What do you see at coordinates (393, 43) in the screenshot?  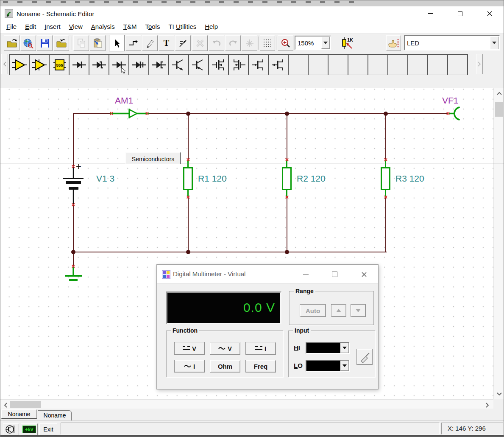 I see `find-component-button` at bounding box center [393, 43].